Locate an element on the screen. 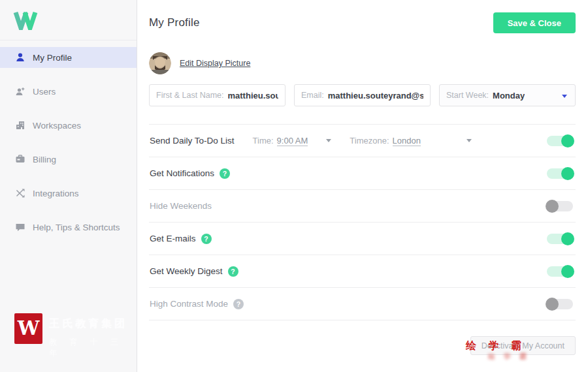 The image size is (588, 372). setting-row-high-contrast: High Contrast Mode ? is located at coordinates (362, 303).